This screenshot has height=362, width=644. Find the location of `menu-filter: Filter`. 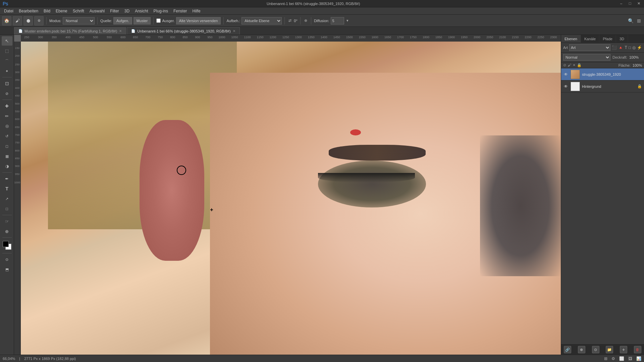

menu-filter: Filter is located at coordinates (115, 11).